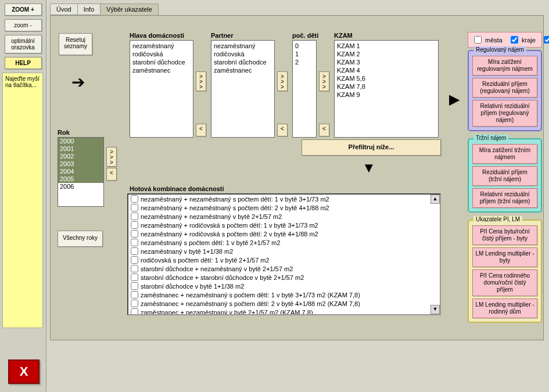 This screenshot has height=392, width=549. Describe the element at coordinates (282, 130) in the screenshot. I see `partner-remove-button: <` at that location.